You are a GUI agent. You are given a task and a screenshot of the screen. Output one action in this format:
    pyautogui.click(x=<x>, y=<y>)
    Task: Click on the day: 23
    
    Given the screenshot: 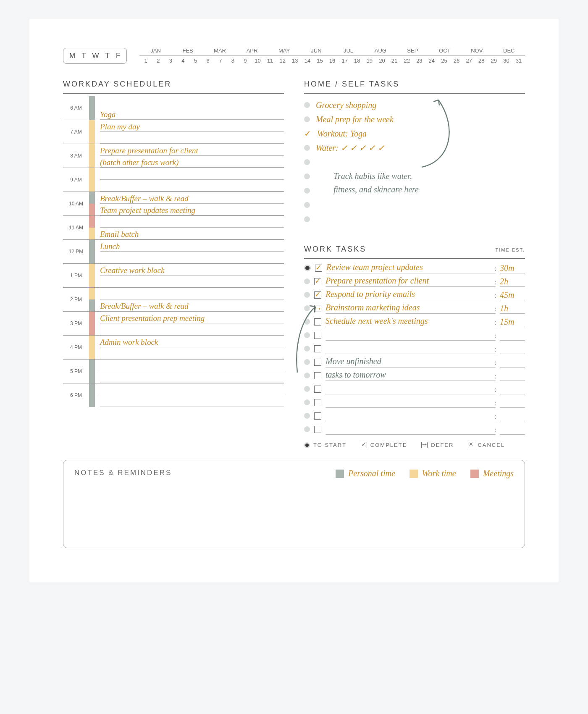 What is the action you would take?
    pyautogui.click(x=419, y=60)
    